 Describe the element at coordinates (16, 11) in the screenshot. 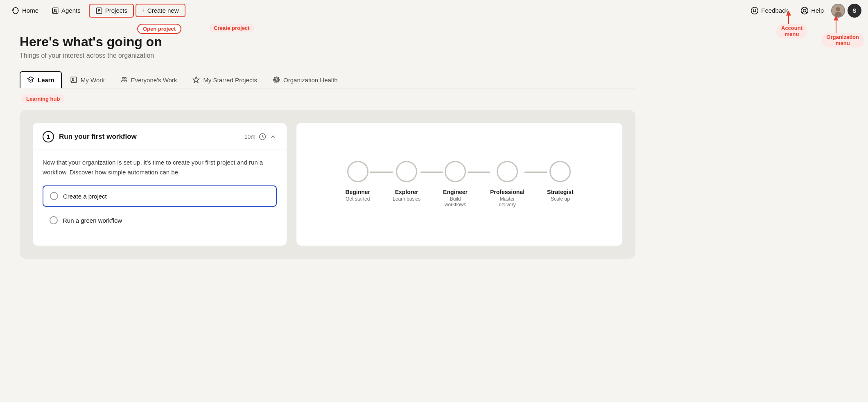

I see `home-icon` at that location.